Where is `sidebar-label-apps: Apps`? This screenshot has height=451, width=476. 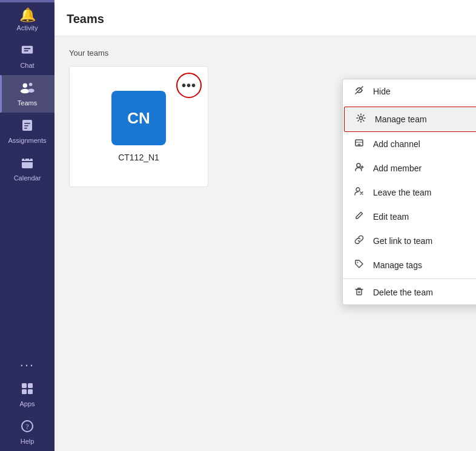
sidebar-label-apps: Apps is located at coordinates (27, 404).